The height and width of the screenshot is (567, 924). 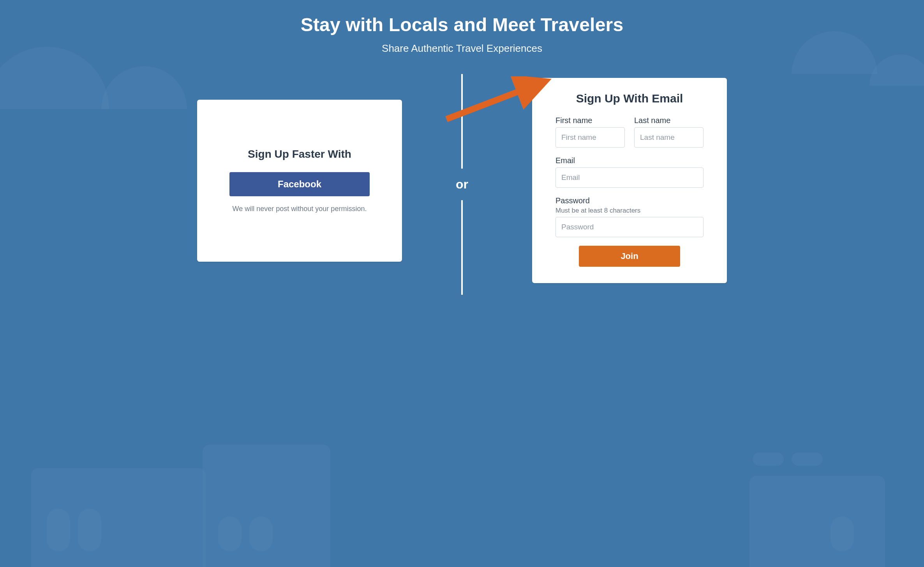 I want to click on facebook-signup-button: Facebook, so click(x=300, y=184).